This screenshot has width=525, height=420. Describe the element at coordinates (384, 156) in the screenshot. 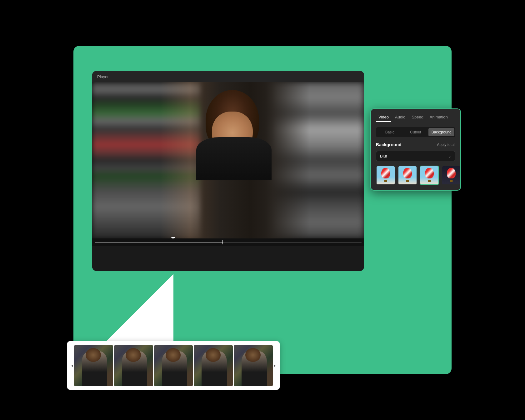

I see `blur-label: Blur` at that location.